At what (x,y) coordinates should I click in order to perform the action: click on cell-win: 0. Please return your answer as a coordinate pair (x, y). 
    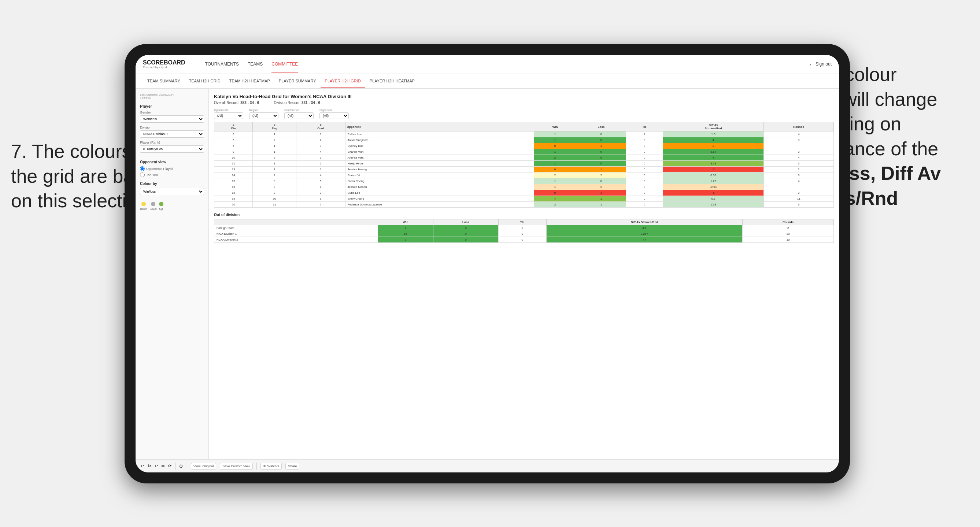
    Looking at the image, I should click on (555, 193).